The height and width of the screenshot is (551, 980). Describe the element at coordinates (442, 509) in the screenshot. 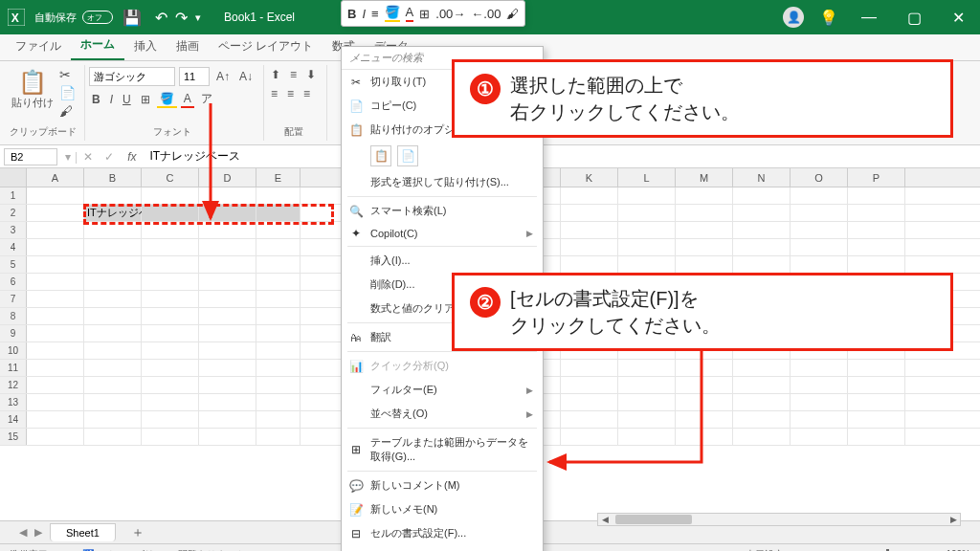

I see `ctx-new-note: 📝新しいメモ(N)` at that location.